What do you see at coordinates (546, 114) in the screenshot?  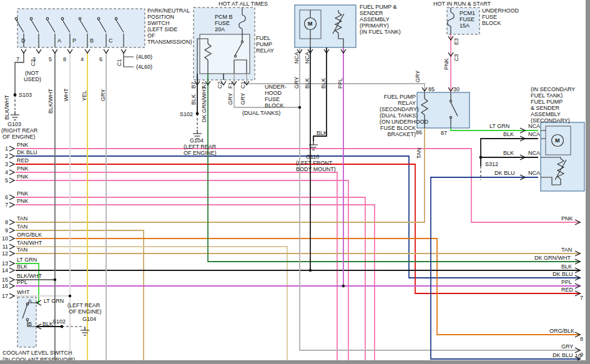 I see `secondary-pump-title-line: ASSEMBLY` at bounding box center [546, 114].